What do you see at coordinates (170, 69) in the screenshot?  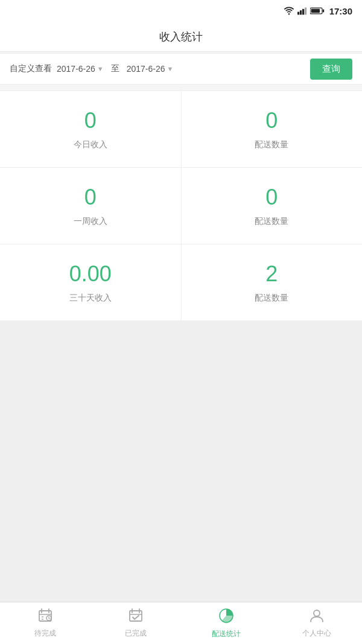 I see `end-date-chevron-icon: ▼` at bounding box center [170, 69].